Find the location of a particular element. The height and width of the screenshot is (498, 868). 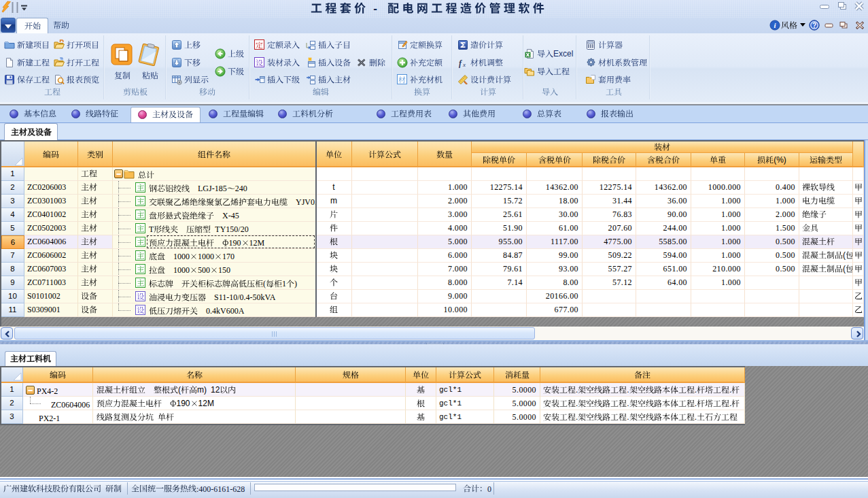

svg-text: x is located at coordinates (464, 65).